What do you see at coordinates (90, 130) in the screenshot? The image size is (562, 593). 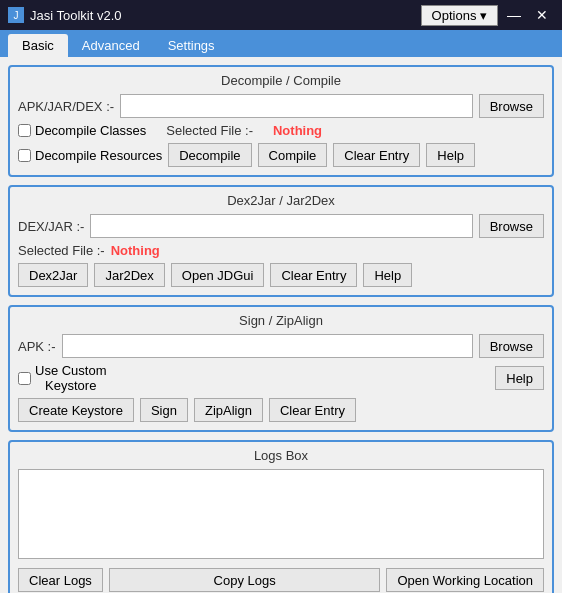 I see `decompile-classes-label: Decompile Classes` at bounding box center [90, 130].